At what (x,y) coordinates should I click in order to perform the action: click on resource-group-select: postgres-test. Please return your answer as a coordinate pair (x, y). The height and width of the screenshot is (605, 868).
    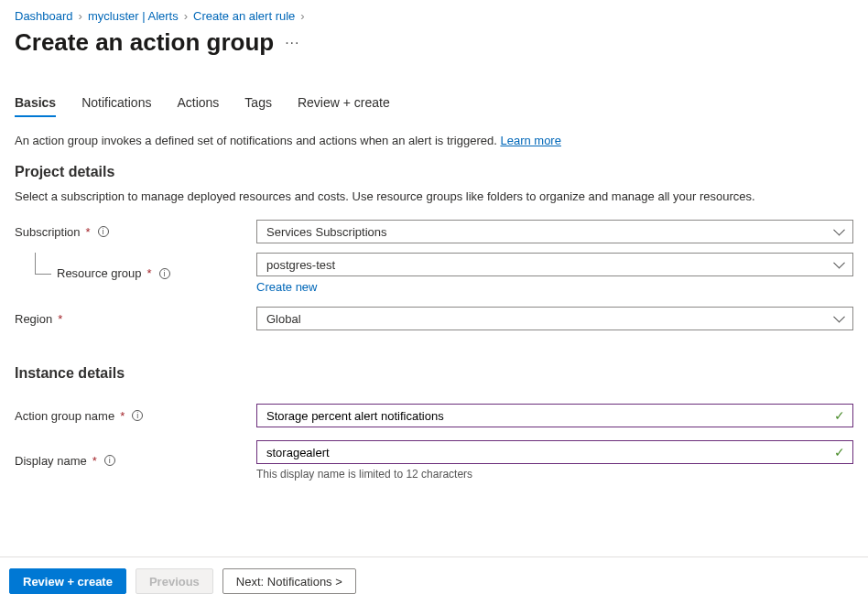
    Looking at the image, I should click on (555, 265).